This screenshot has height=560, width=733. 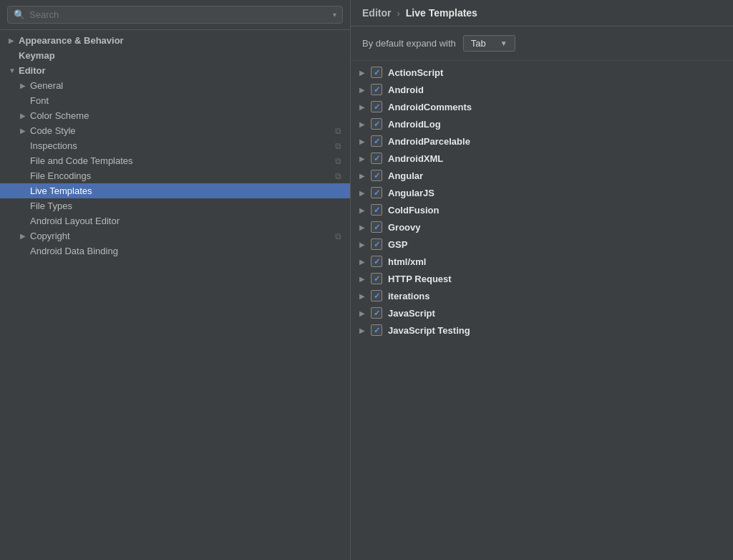 What do you see at coordinates (365, 176) in the screenshot?
I see `template-arrow-angular: ▶` at bounding box center [365, 176].